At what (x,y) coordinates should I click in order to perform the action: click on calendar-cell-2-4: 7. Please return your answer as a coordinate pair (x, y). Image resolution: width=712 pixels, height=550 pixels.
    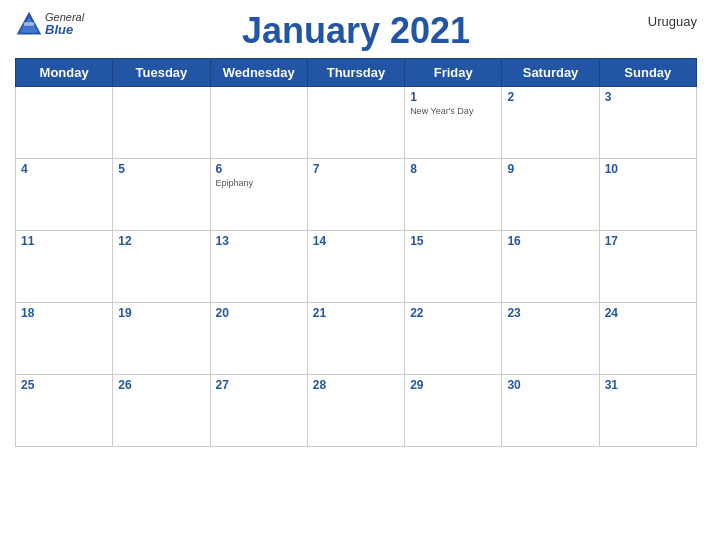
    Looking at the image, I should click on (356, 195).